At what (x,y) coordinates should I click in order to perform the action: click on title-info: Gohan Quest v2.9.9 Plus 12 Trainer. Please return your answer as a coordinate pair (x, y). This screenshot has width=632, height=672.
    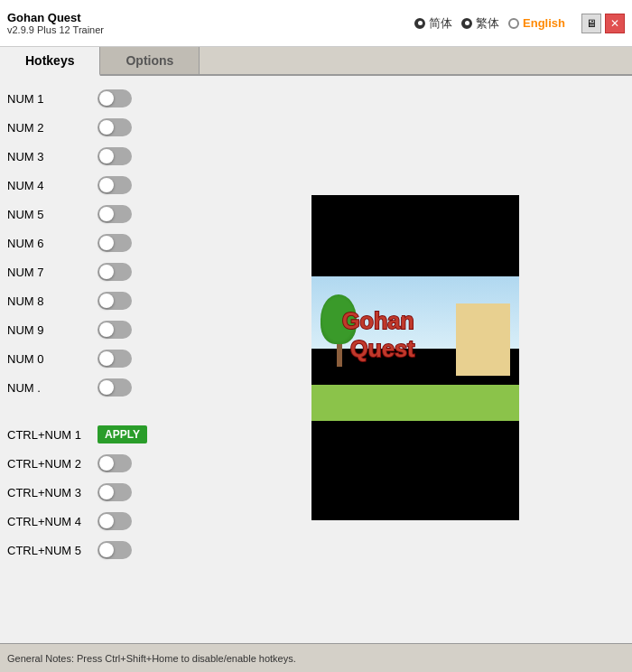
    Looking at the image, I should click on (56, 23).